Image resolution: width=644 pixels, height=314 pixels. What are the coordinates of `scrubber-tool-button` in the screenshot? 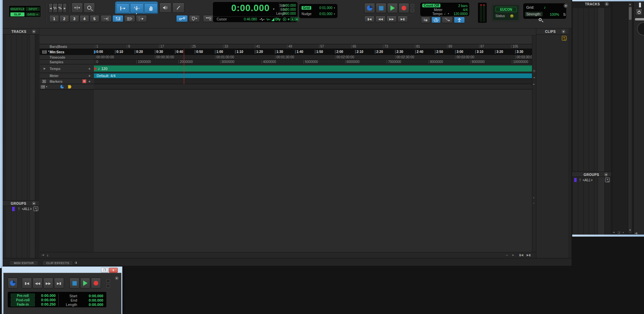 It's located at (165, 8).